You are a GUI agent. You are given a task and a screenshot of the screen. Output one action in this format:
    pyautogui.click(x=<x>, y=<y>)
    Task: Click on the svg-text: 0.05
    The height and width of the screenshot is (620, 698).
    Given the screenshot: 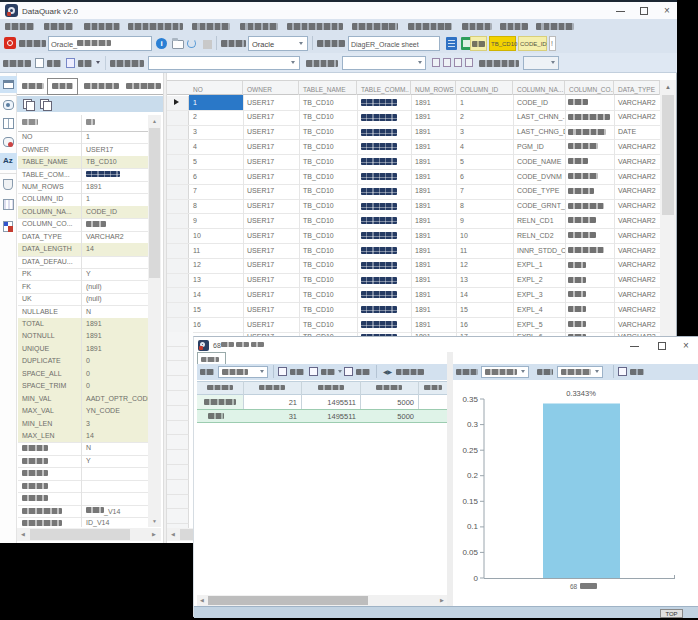 What is the action you would take?
    pyautogui.click(x=470, y=552)
    